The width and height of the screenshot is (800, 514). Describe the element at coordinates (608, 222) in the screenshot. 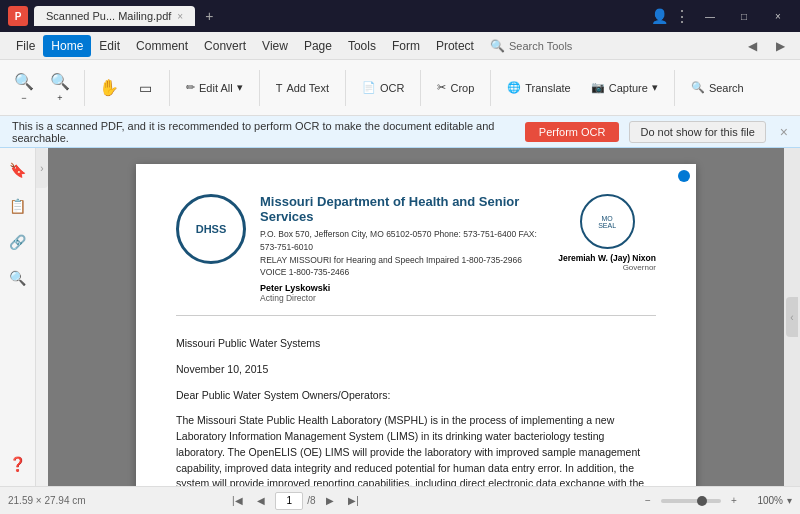

I see `gov-seal: MOSEAL` at that location.